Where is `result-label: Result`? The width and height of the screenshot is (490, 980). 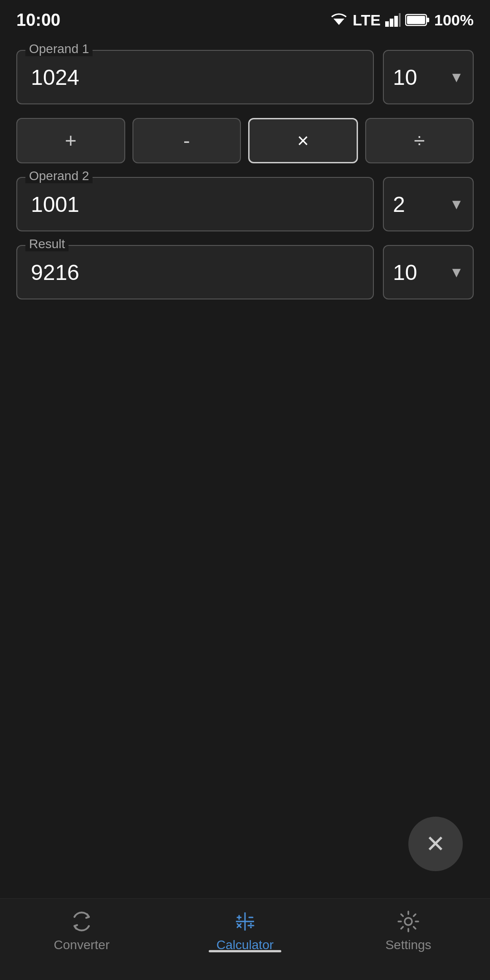
result-label: Result is located at coordinates (47, 244).